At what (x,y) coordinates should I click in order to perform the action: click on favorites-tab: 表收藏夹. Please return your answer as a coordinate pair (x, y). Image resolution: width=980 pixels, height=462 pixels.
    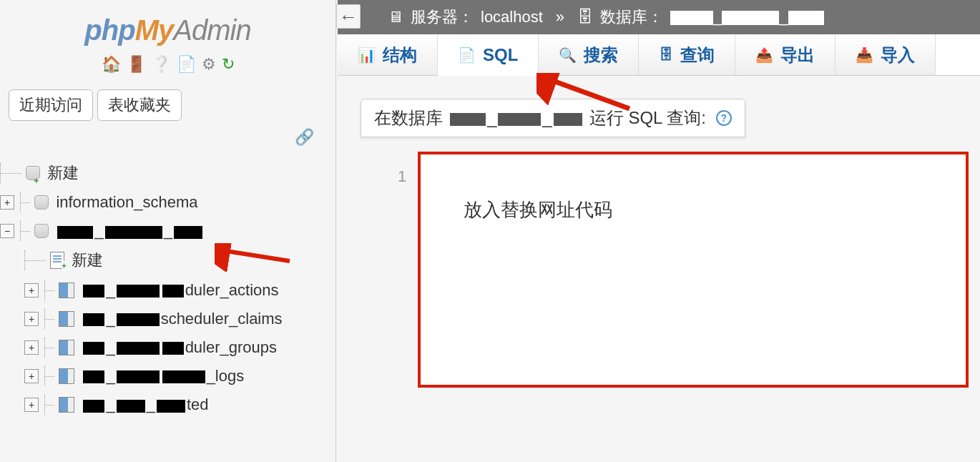
    Looking at the image, I should click on (139, 105).